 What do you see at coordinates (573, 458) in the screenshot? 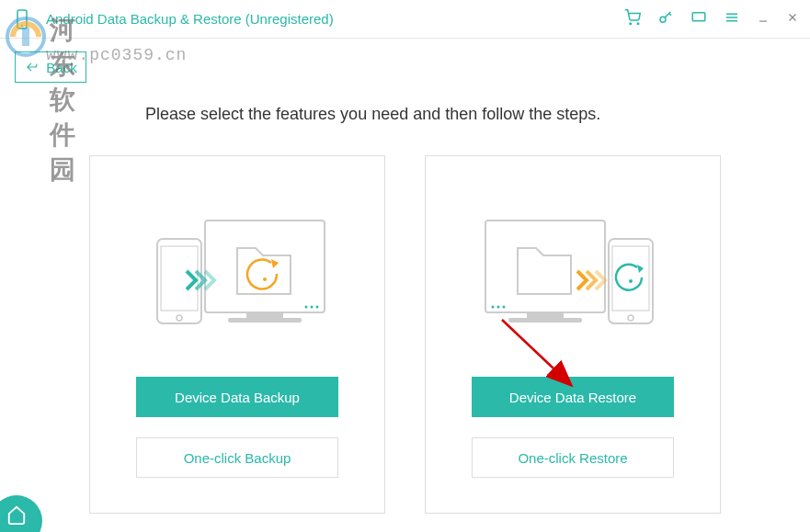
I see `one-click-restore-button: One-click Restore` at bounding box center [573, 458].